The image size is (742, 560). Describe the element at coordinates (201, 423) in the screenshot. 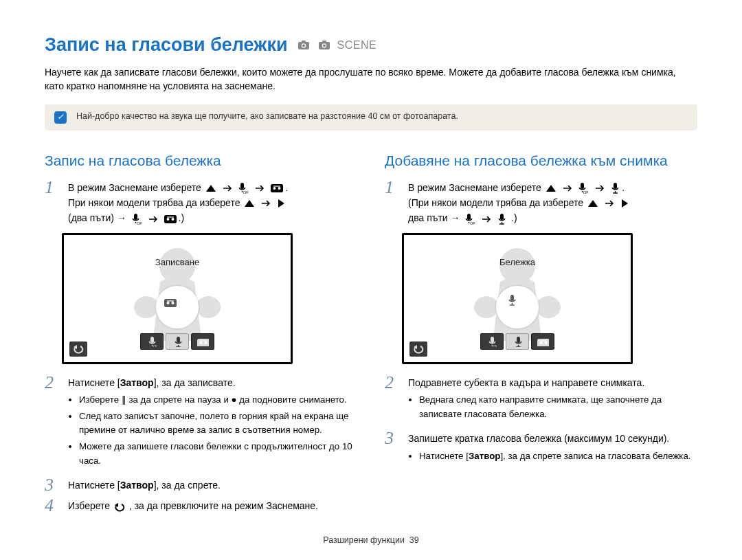

I see `step-2: 2 Натиснете [Затвор], за да записвате. И…` at that location.